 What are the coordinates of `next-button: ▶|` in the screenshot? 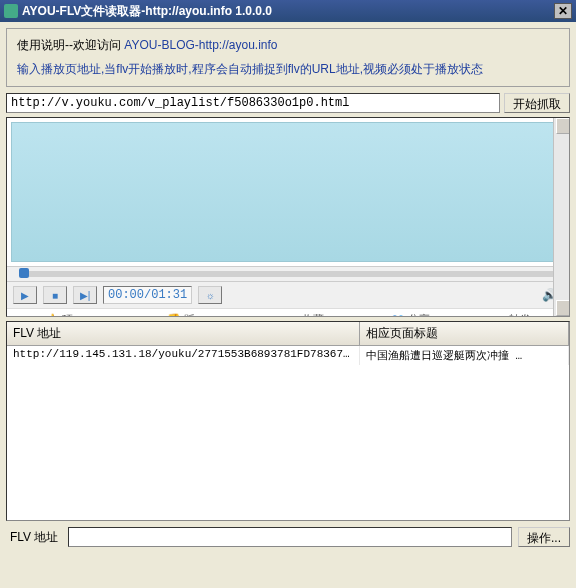 It's located at (85, 295).